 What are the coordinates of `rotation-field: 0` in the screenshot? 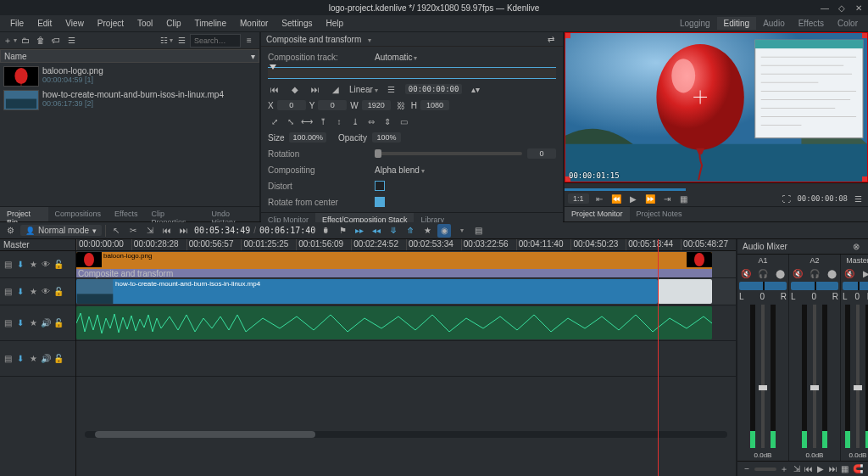 It's located at (542, 154).